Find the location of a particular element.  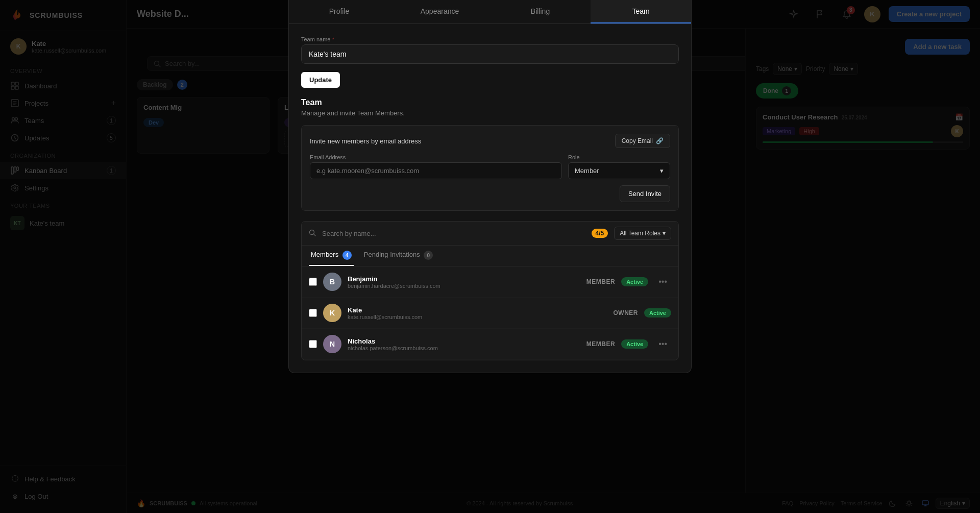

members-container: 4/5 All Team Roles ▾ Members 4 Pending I… is located at coordinates (490, 291).